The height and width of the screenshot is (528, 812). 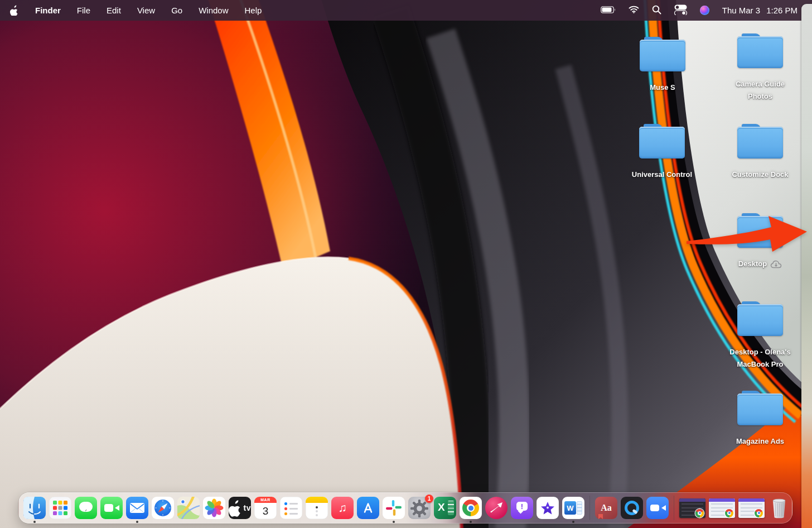 What do you see at coordinates (760, 336) in the screenshot?
I see `desktop-folder-desktop-olenas-macbook-pro: Desktop - Olena's MacBook Pro` at bounding box center [760, 336].